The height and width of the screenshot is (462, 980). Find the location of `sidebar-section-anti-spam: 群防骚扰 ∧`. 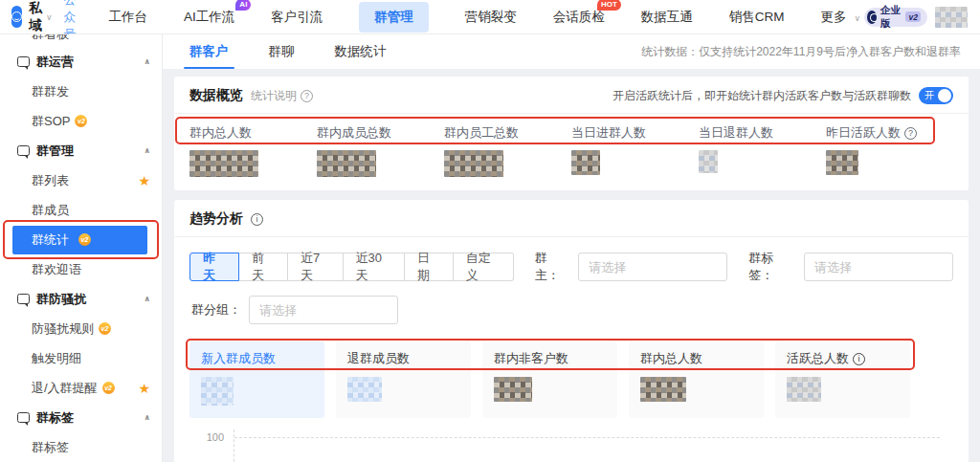

sidebar-section-anti-spam: 群防骚扰 ∧ is located at coordinates (80, 298).